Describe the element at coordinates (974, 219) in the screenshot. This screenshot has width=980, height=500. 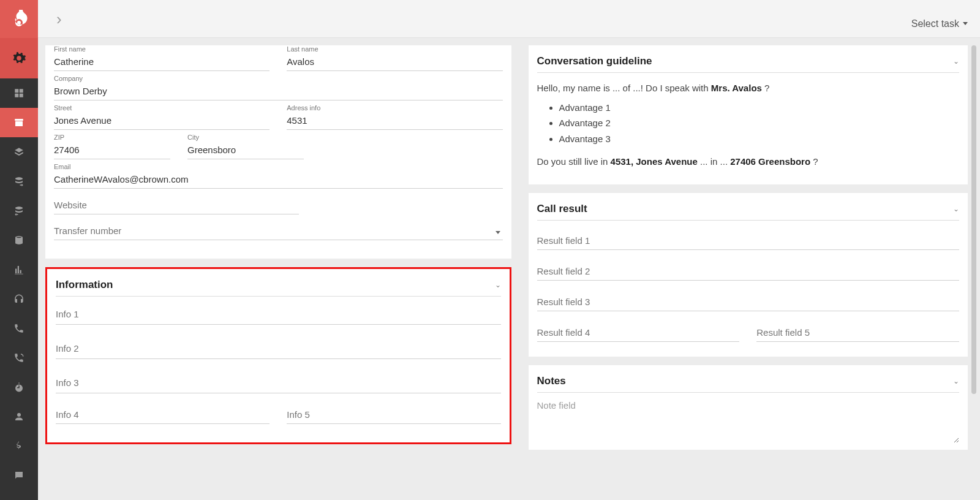
I see `scrollbar-thumb` at that location.